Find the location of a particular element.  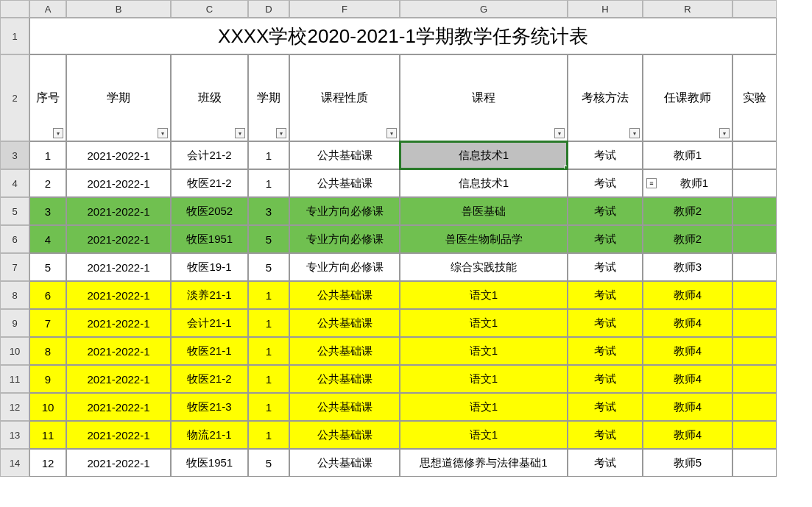

table-cell: 牧医21-1 is located at coordinates (209, 351).